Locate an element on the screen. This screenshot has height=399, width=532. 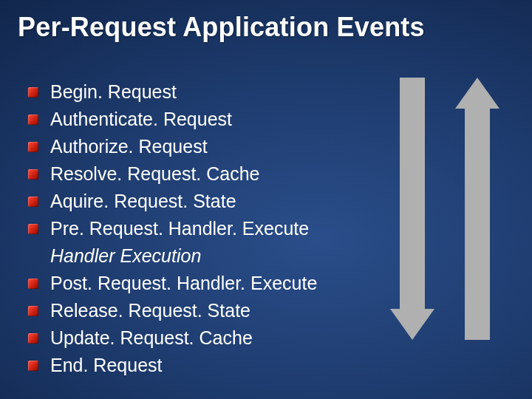
list-item: Pre. Request. Handler. Execute is located at coordinates (187, 229).